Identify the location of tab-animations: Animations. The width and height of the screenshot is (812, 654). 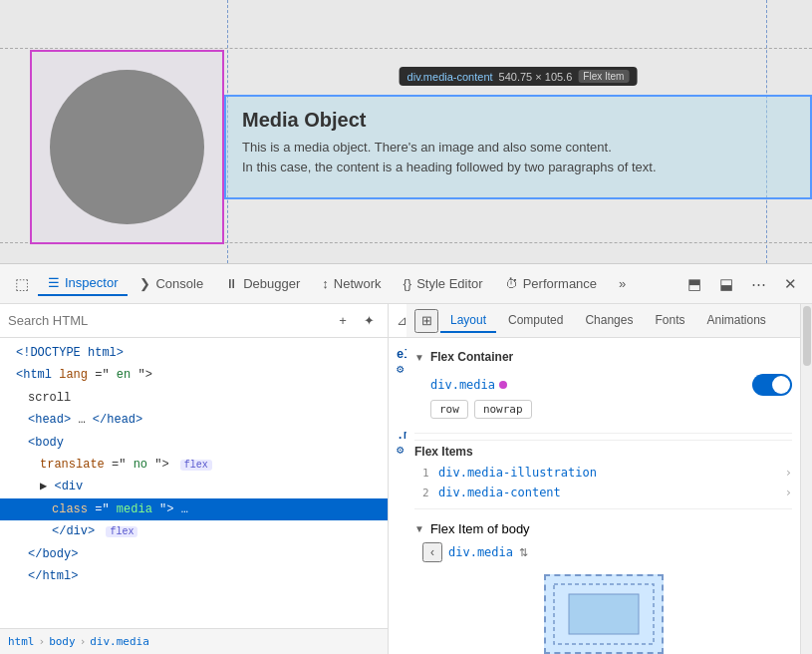
(735, 321).